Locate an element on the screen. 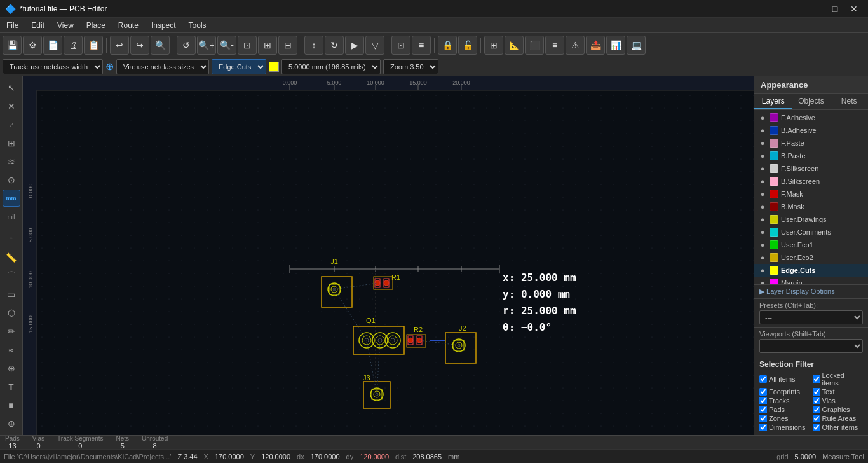 The height and width of the screenshot is (463, 868). zoom-in-button: 🔍+ is located at coordinates (207, 45).